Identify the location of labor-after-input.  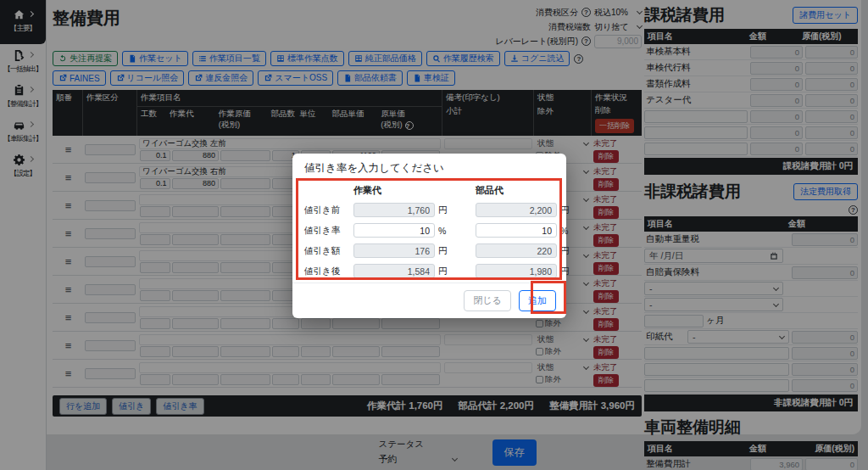
(394, 271).